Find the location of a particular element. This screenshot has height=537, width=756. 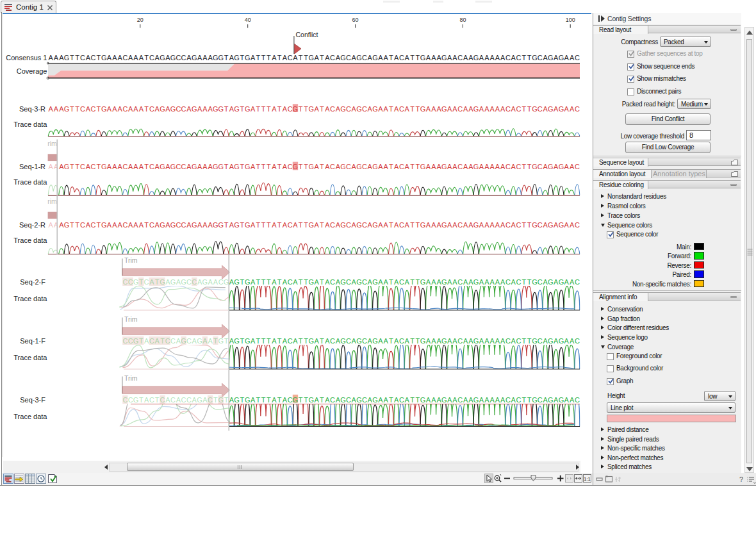

svg-text: Conflict is located at coordinates (308, 35).